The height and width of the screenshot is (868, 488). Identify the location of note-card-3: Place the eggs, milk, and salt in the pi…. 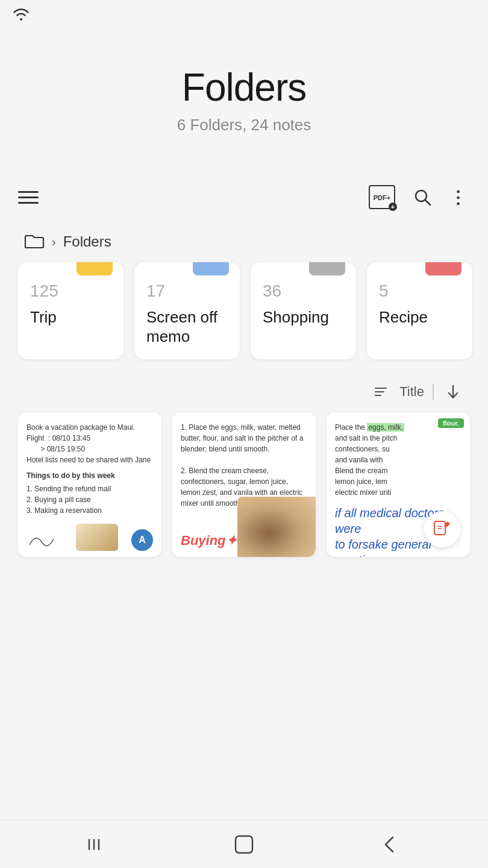
(398, 485).